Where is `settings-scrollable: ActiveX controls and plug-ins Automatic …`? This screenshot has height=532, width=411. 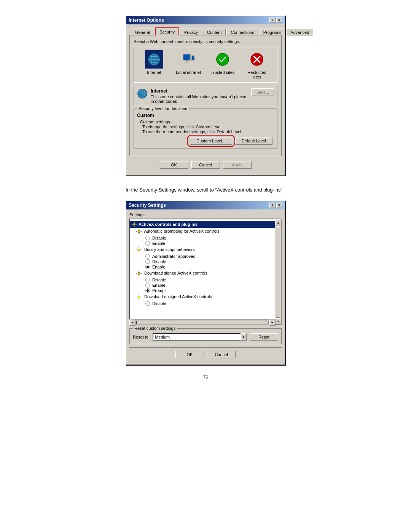 settings-scrollable: ActiveX controls and plug-ins Automatic … is located at coordinates (206, 272).